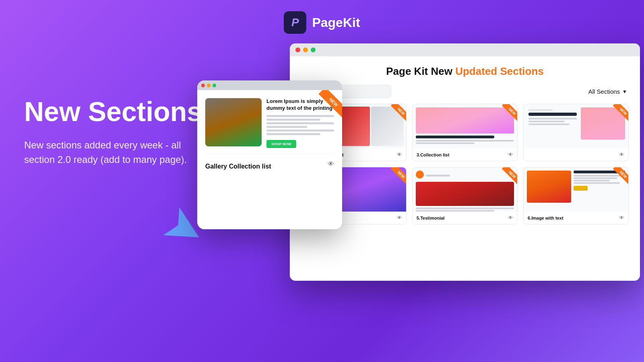 Image resolution: width=644 pixels, height=362 pixels. Describe the element at coordinates (420, 175) in the screenshot. I see `testimonial-avatar` at that location.